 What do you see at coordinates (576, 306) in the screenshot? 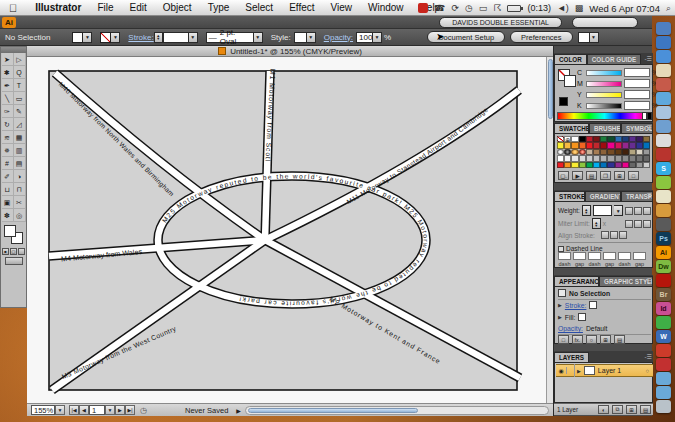
I see `appearance-stroke-label: Stroke:` at bounding box center [576, 306].